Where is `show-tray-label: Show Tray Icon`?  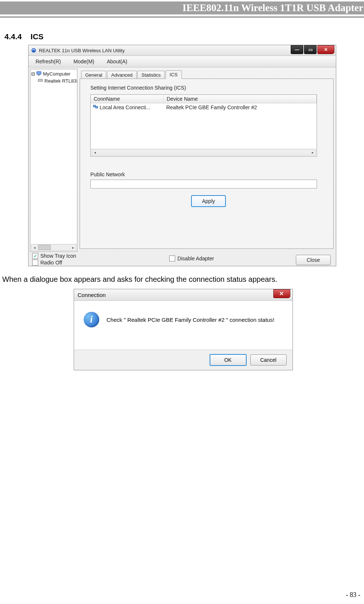
show-tray-label: Show Tray Icon is located at coordinates (59, 256).